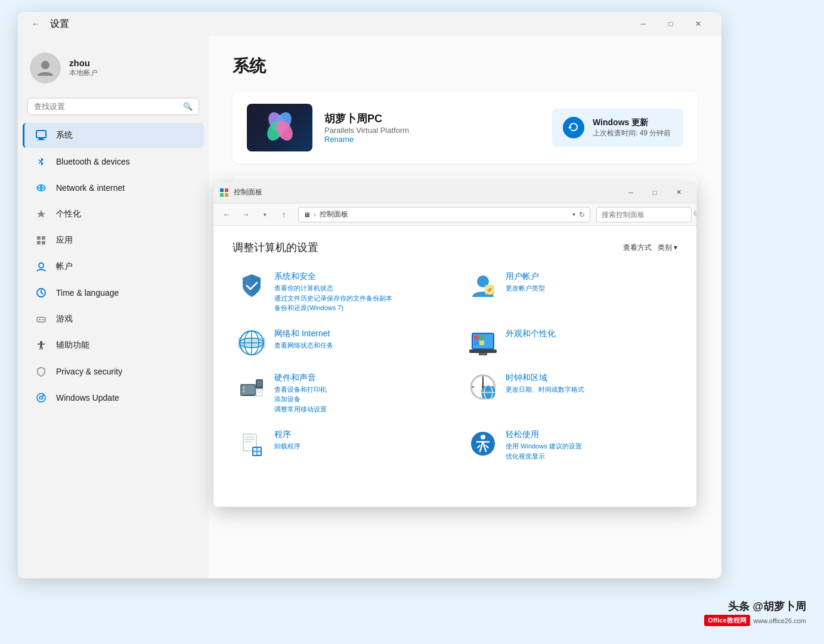 This screenshot has width=824, height=644. Describe the element at coordinates (643, 24) in the screenshot. I see `settings-minimize-button: ─` at that location.